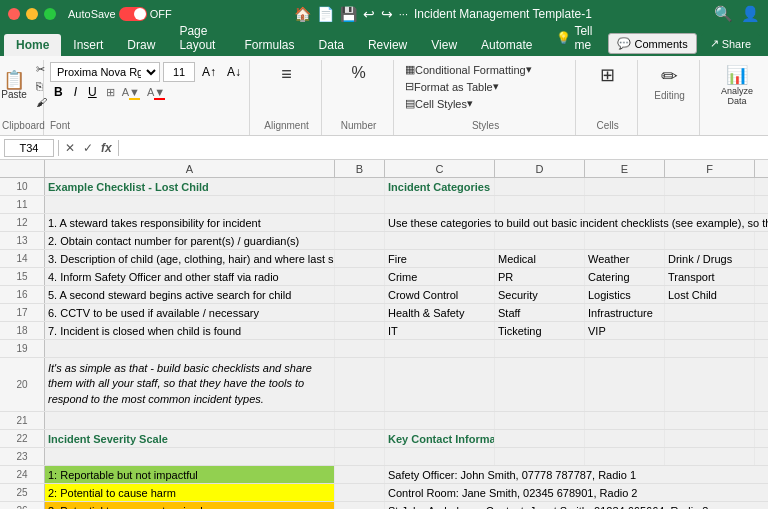 The width and height of the screenshot is (768, 509). What do you see at coordinates (32, 14) in the screenshot?
I see `minimize-button` at bounding box center [32, 14].